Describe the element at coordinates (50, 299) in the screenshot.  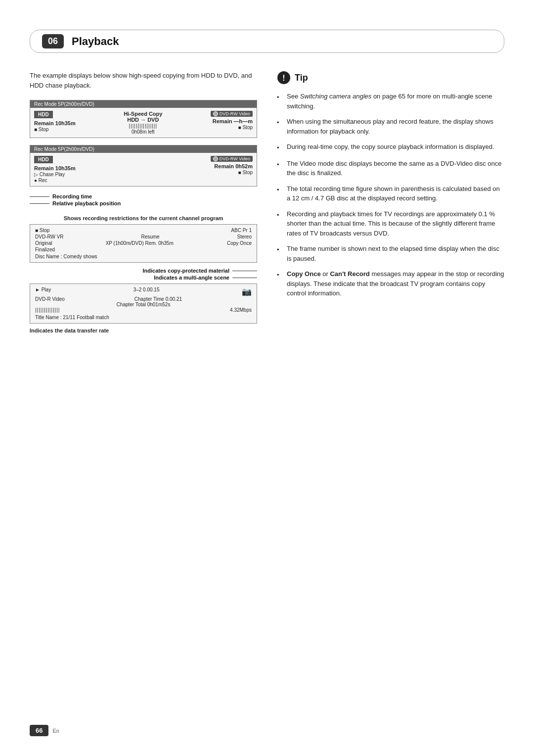
I see `dvdr-format: DVD-R Video` at that location.